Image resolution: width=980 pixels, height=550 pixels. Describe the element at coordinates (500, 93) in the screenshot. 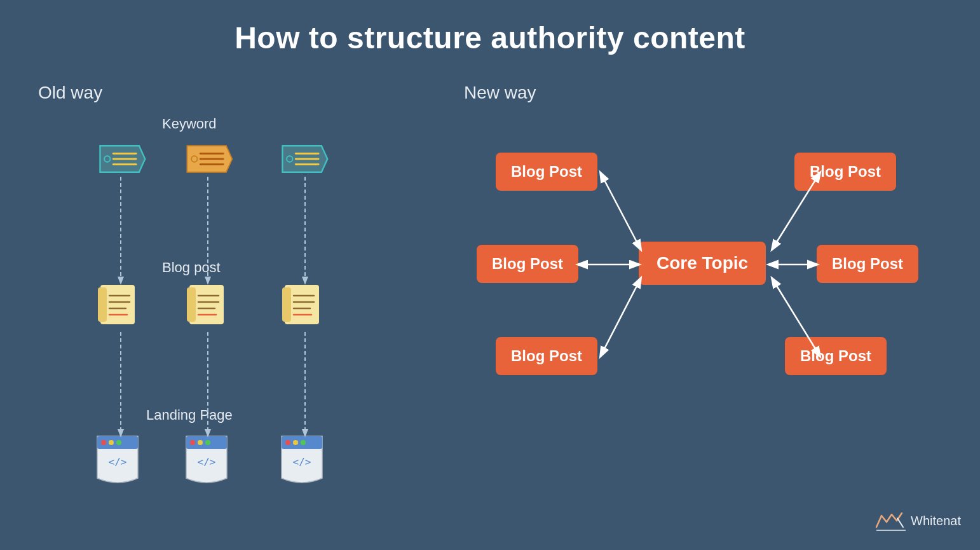

I see `new-way-label: New way` at that location.